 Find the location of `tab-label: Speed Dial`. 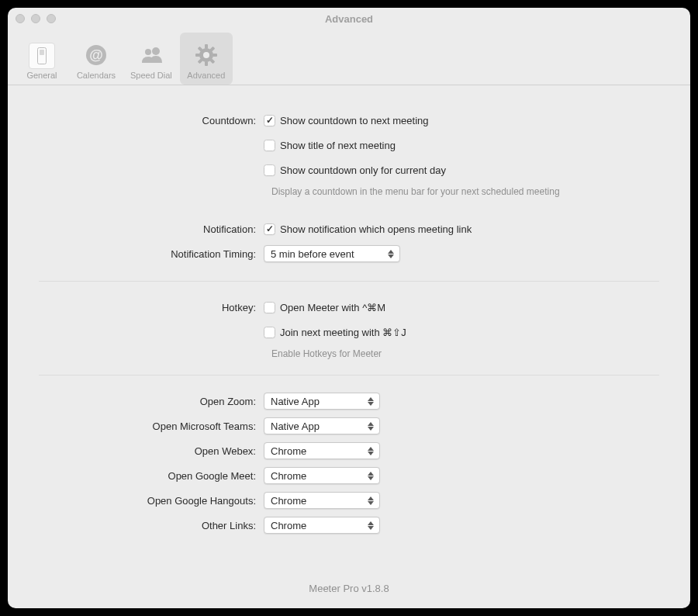

tab-label: Speed Dial is located at coordinates (151, 75).